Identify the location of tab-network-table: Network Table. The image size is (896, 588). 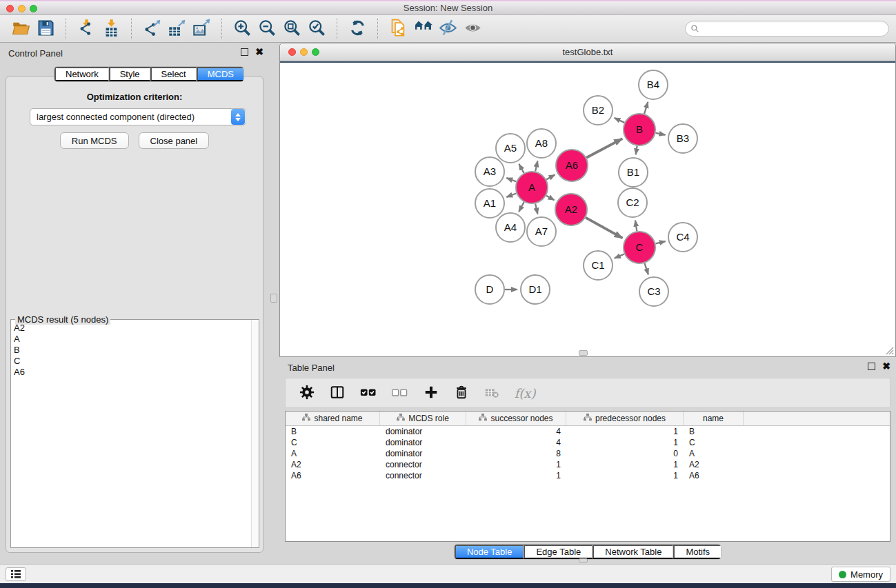
(633, 551).